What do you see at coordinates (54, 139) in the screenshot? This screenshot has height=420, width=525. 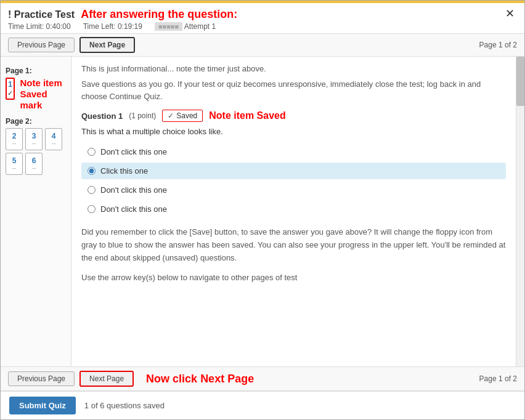 I see `sidebar-item-4: 4 --` at bounding box center [54, 139].